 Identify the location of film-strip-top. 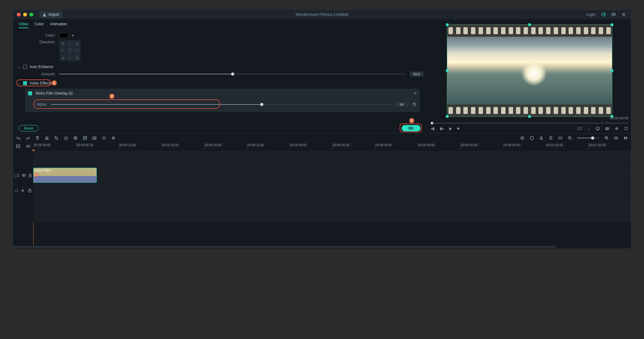
(530, 31).